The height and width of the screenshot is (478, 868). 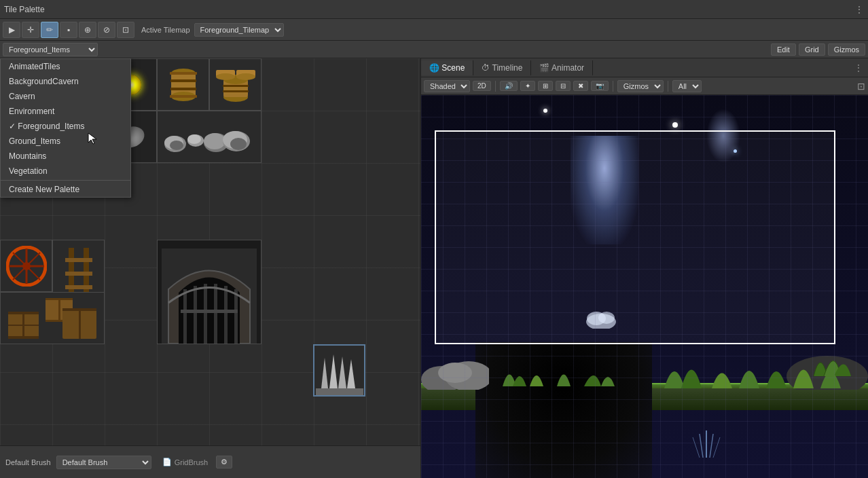 What do you see at coordinates (12, 30) in the screenshot?
I see `select-tool-button: ▶` at bounding box center [12, 30].